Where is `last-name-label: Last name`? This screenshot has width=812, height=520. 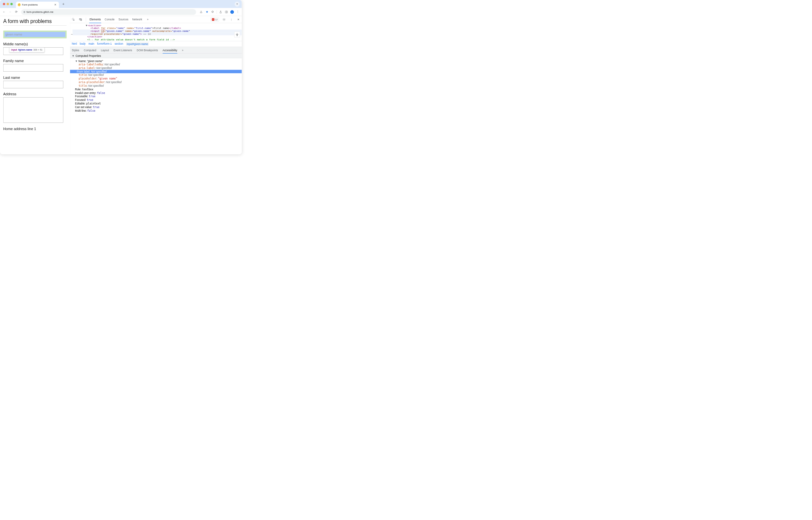 last-name-label: Last name is located at coordinates (35, 78).